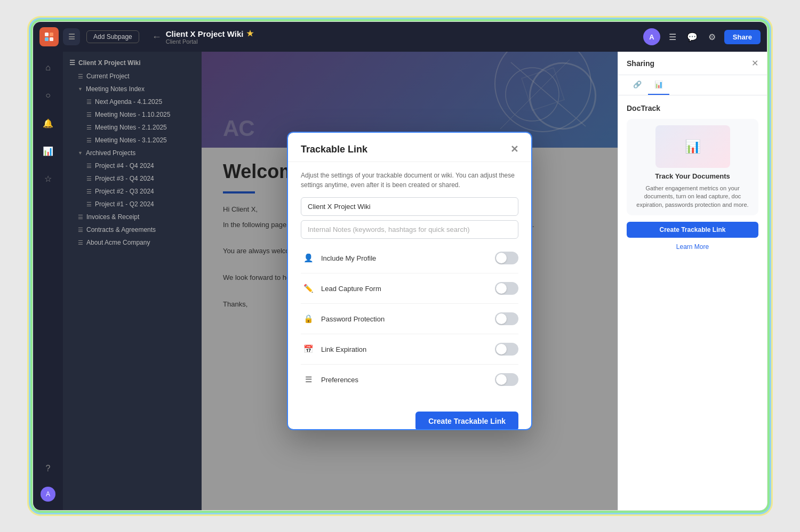 This screenshot has width=800, height=532. Describe the element at coordinates (132, 115) in the screenshot. I see `nav-item-mn-1: ☰ Meeting Notes - 1.10.2025` at that location.